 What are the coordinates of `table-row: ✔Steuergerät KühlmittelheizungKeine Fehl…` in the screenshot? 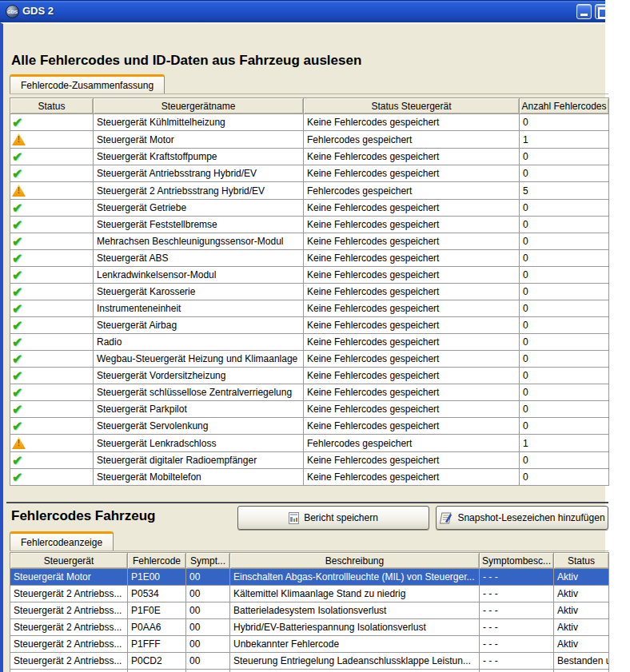 It's located at (310, 123).